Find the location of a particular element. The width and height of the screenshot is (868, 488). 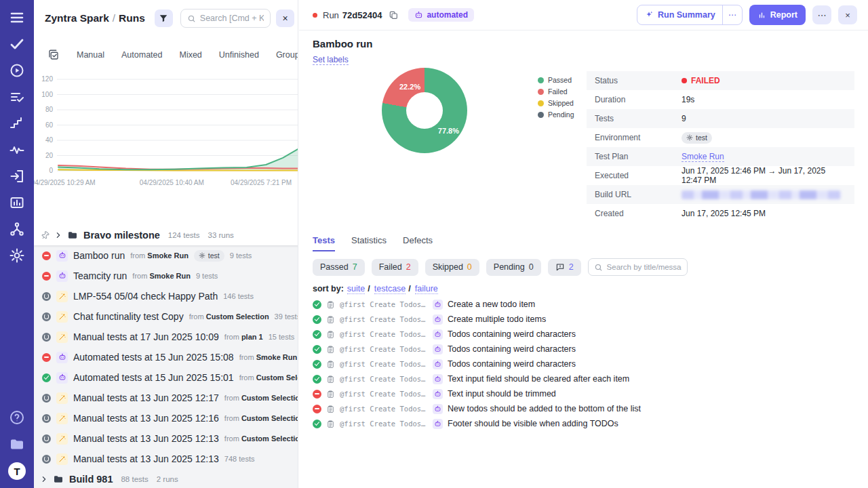

test-row: @first Create Todos… Create a new todo i… is located at coordinates (585, 304).